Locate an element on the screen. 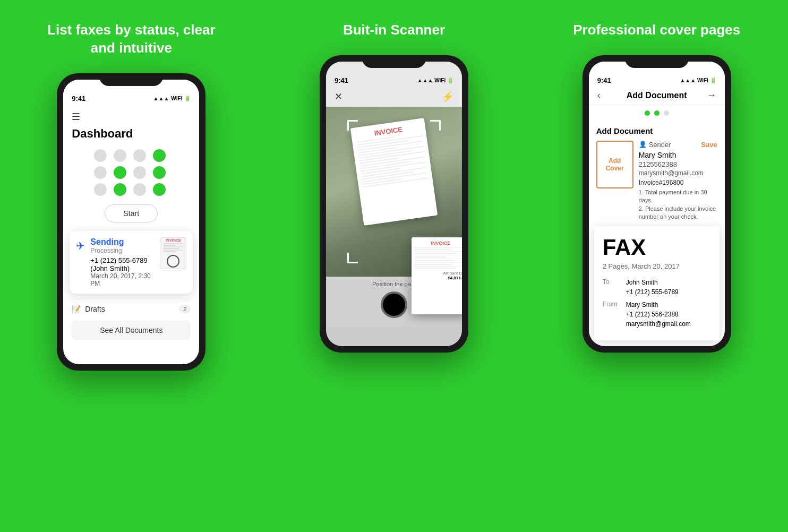 This screenshot has height=532, width=788. fax-to-row: To John Smith +1 (212) 555-6789 is located at coordinates (657, 287).